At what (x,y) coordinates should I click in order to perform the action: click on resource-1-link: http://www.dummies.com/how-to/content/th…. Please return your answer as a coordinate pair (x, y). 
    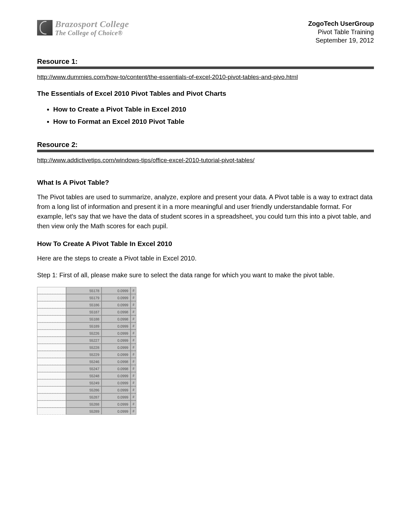
    Looking at the image, I should click on (168, 77).